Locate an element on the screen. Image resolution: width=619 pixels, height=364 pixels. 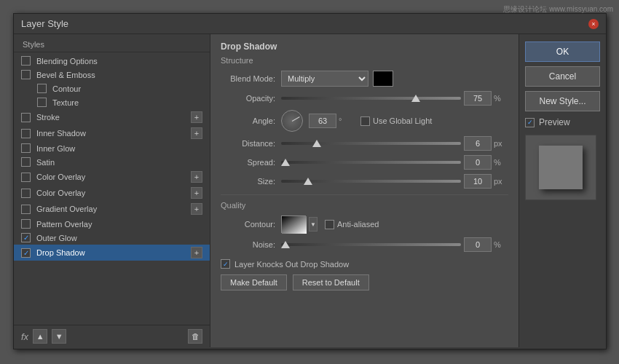
sidebar-item-gradient-overlay: Gradient Overlay+ is located at coordinates (112, 209).